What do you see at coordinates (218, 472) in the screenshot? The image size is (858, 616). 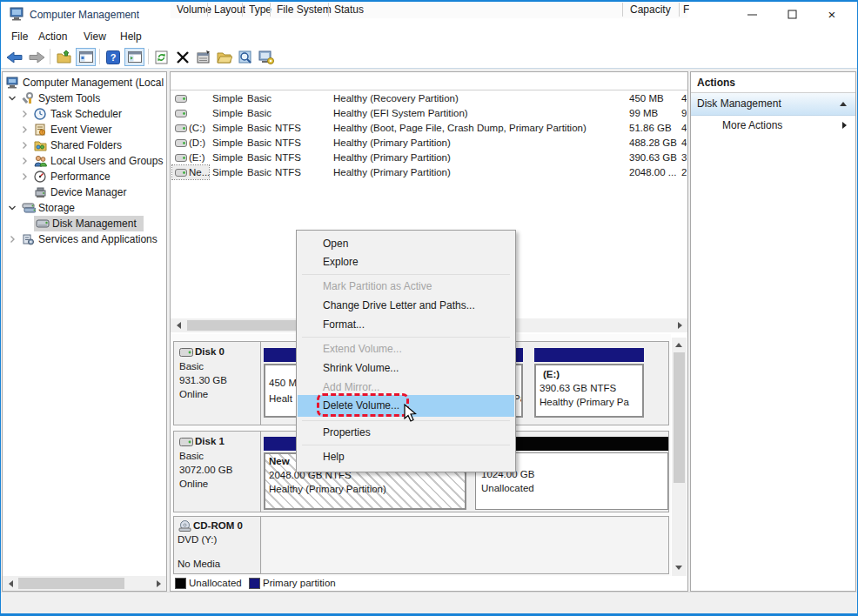 I see `disk1-label: Disk 1 Basic 3072.00 GB Online` at bounding box center [218, 472].